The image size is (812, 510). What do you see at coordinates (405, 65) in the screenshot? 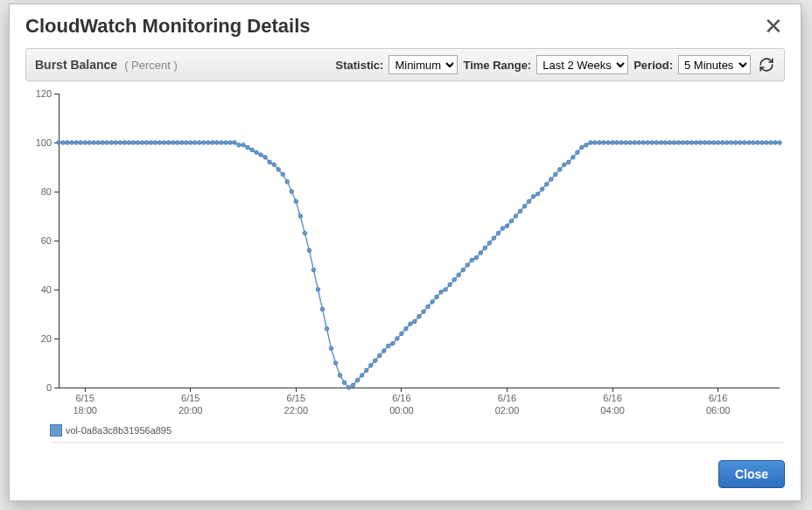
I see `controls-bar: Burst Balance ( Percent ) Statistic: Min…` at bounding box center [405, 65].